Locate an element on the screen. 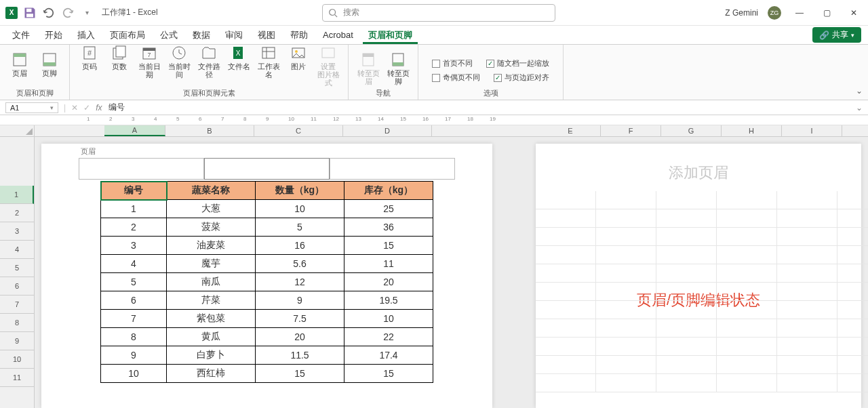 Image resolution: width=868 pixels, height=408 pixels. cell: 西红柿 is located at coordinates (212, 374).